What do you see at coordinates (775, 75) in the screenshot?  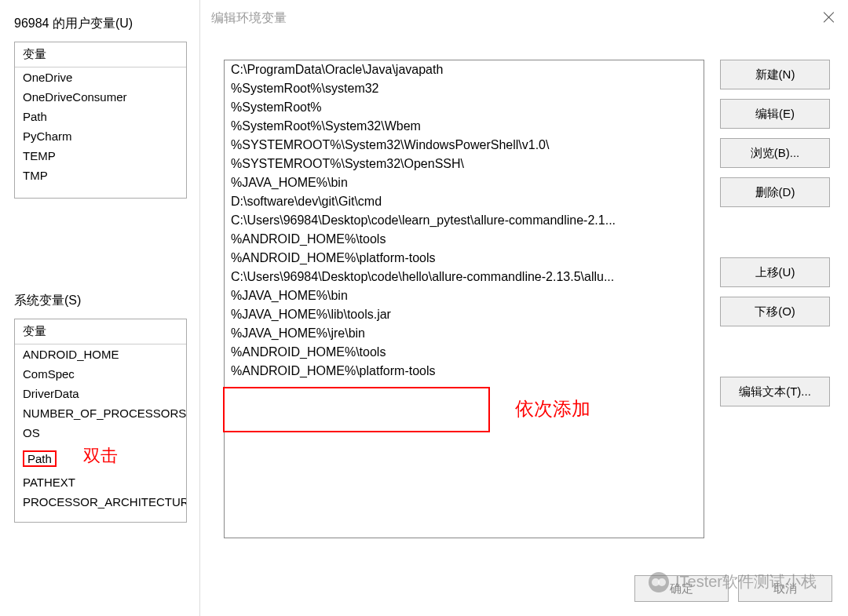 I see `new-button: 新建(N)` at bounding box center [775, 75].